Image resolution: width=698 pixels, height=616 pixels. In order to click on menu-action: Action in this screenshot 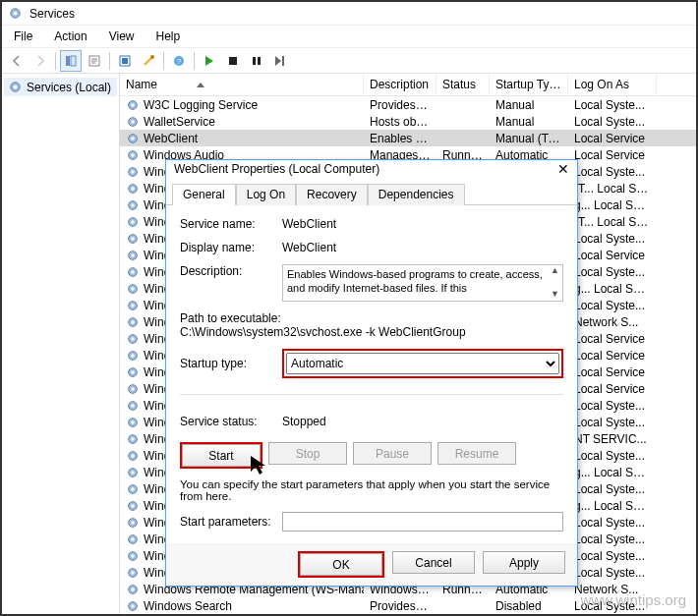, I will do `click(71, 36)`.